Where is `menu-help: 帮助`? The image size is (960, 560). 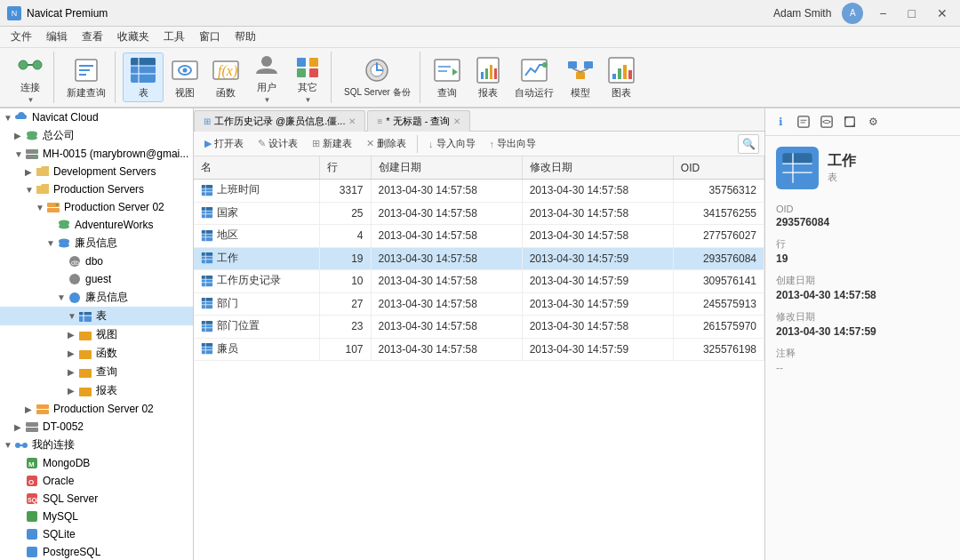 menu-help: 帮助 is located at coordinates (245, 37).